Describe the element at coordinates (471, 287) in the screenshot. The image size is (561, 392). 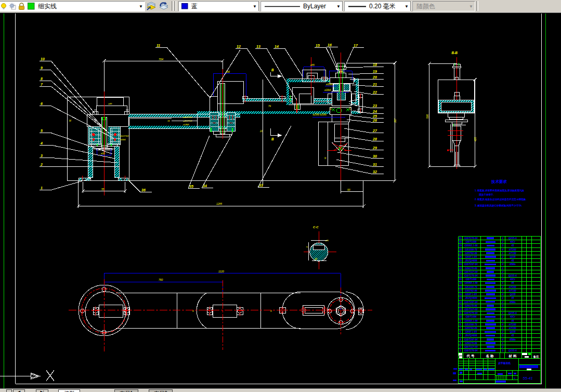
I see `svg-text: GB1096-79` at that location.